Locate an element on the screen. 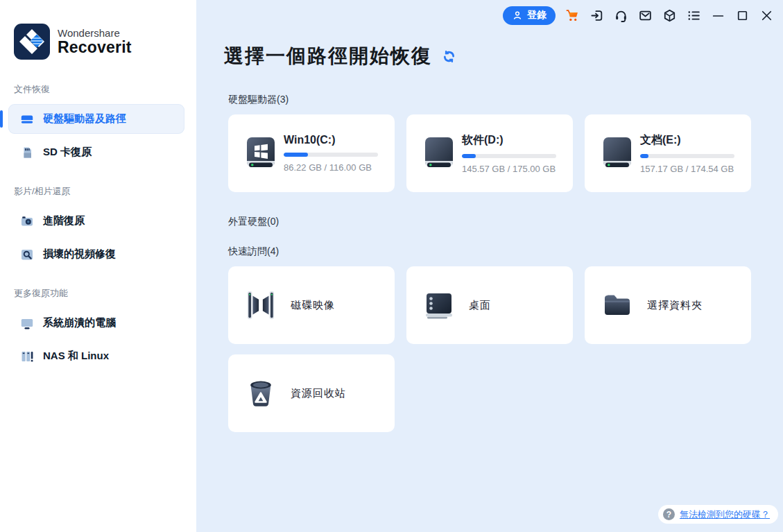 This screenshot has height=532, width=783. topbar: 登錄 is located at coordinates (490, 13).